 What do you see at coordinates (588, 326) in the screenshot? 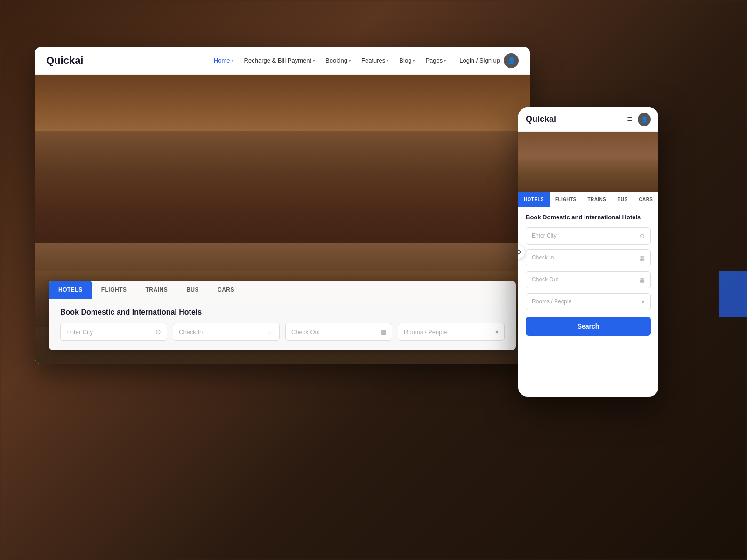
I see `mobile-search-button: Search` at bounding box center [588, 326].